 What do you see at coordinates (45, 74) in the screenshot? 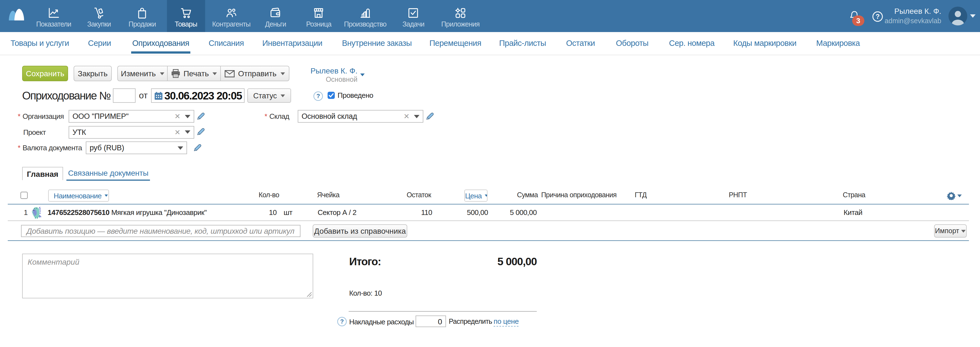
I see `save-button: Сохранить` at bounding box center [45, 74].